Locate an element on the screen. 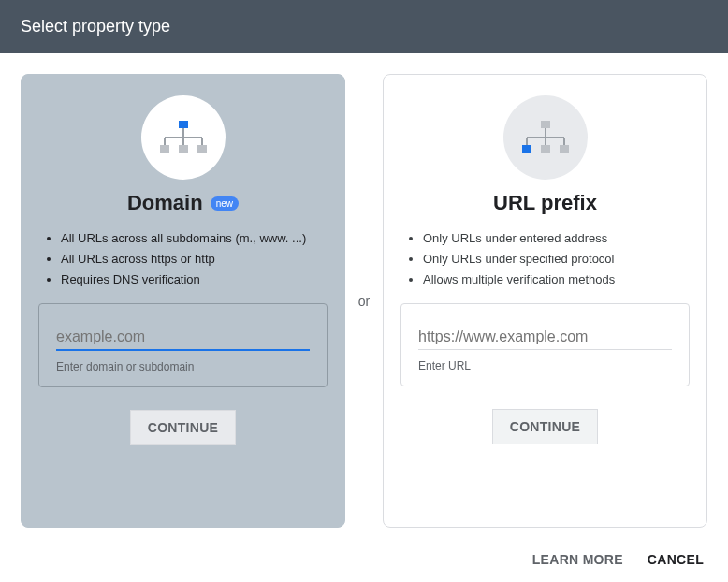 This screenshot has width=728, height=582. domain-features: All URLs across all subdomains (m., www.… is located at coordinates (183, 259).